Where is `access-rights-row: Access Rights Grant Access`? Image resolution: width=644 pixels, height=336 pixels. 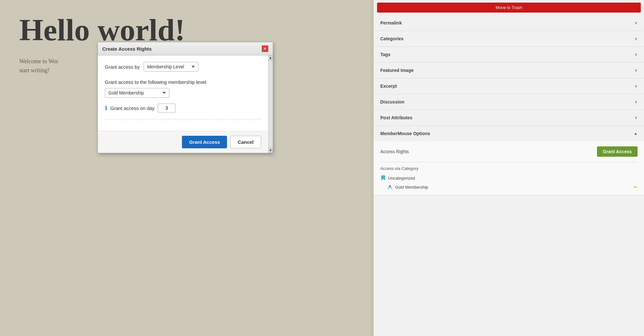
access-rights-row: Access Rights Grant Access is located at coordinates (509, 152).